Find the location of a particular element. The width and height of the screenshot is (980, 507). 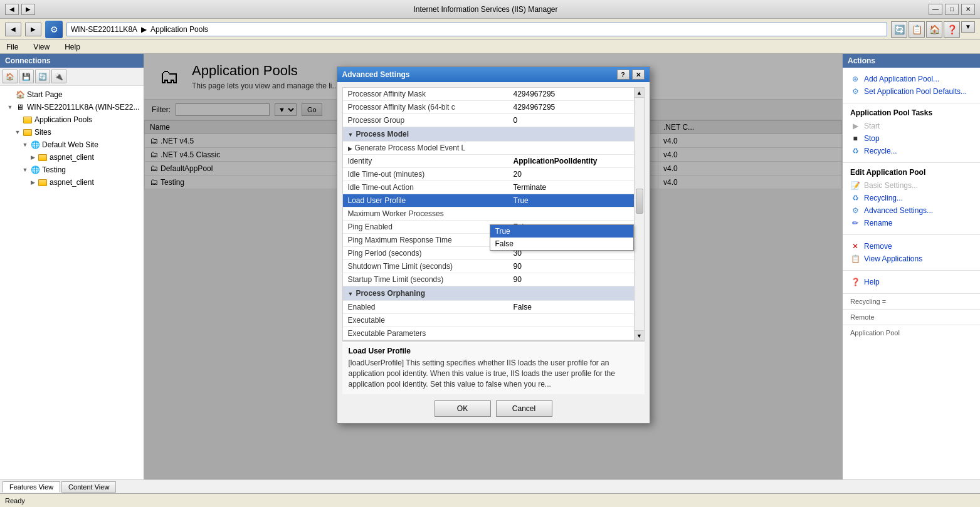

maximize-btn: □ is located at coordinates (952, 9).